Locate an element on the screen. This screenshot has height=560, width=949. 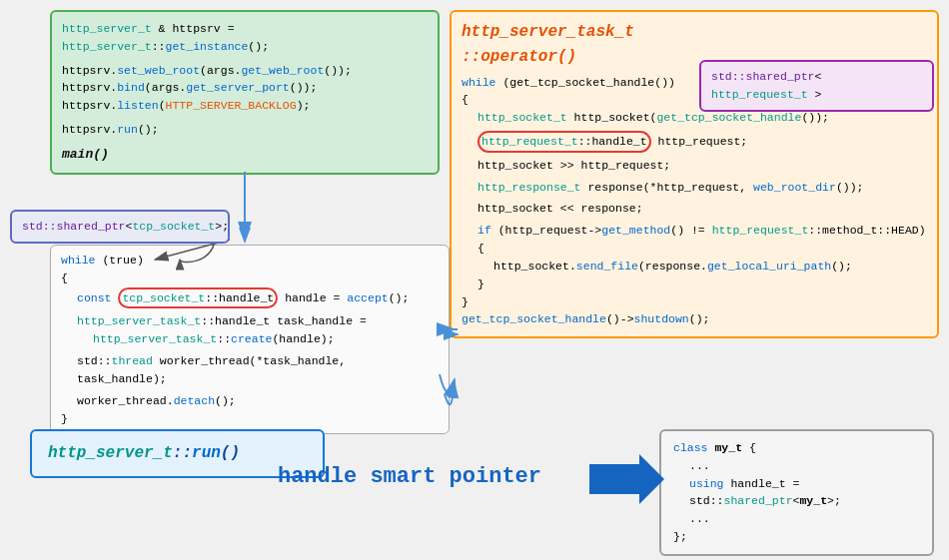
shared-req-box: std::shared_ptr< http_request_t > is located at coordinates (817, 86).